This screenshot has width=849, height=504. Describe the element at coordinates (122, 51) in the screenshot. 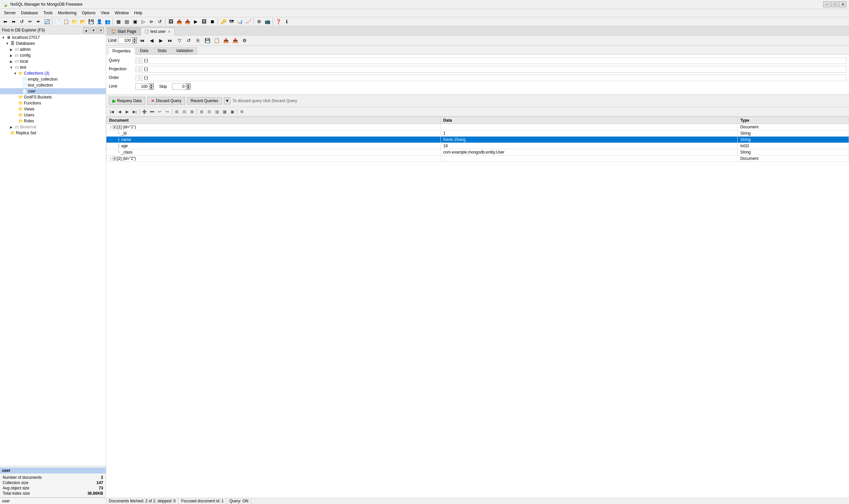

I see `sub-tab-properties: Properties` at that location.